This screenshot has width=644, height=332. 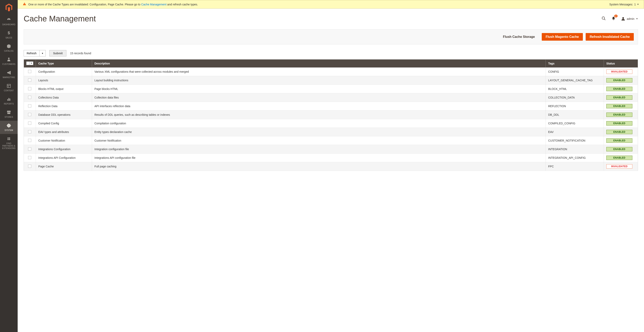 I want to click on nav-label: MARKETING, so click(x=8, y=77).